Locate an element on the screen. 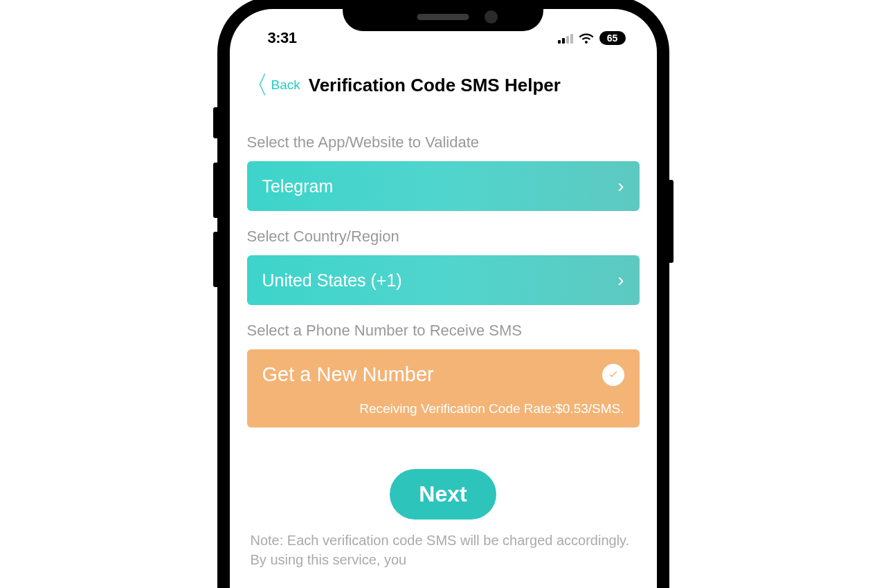 The height and width of the screenshot is (588, 886). app-selected-value: Telegram is located at coordinates (298, 187).